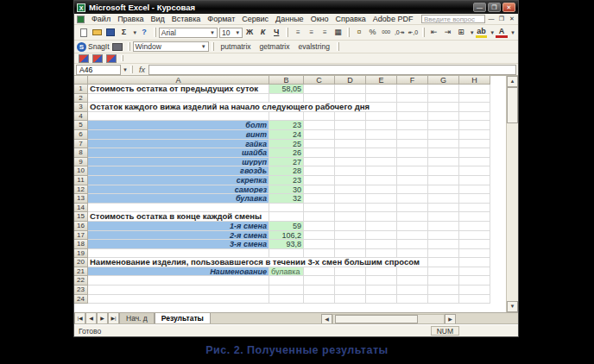 This screenshot has height=364, width=594. Describe the element at coordinates (513, 307) in the screenshot. I see `scroll-down-icon: ▼` at that location.